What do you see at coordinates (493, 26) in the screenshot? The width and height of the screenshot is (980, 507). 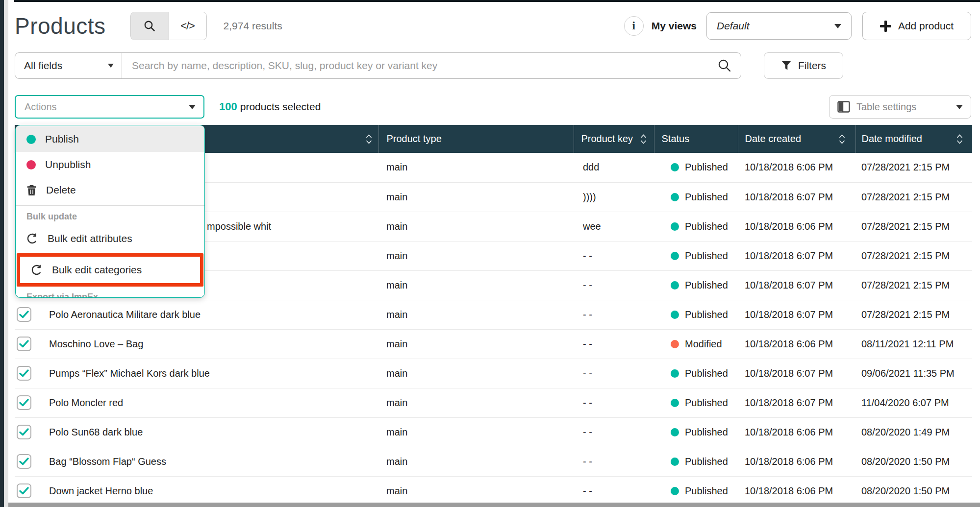 I see `top-bar: Products </> 2,974 results i My views De…` at bounding box center [493, 26].